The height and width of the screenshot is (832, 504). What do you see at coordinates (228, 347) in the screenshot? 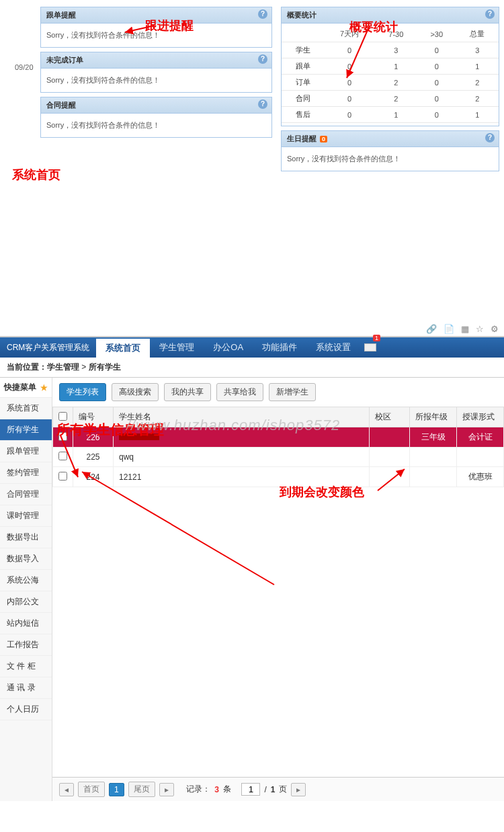
I see `nav-oa: 办公OA` at bounding box center [228, 347].